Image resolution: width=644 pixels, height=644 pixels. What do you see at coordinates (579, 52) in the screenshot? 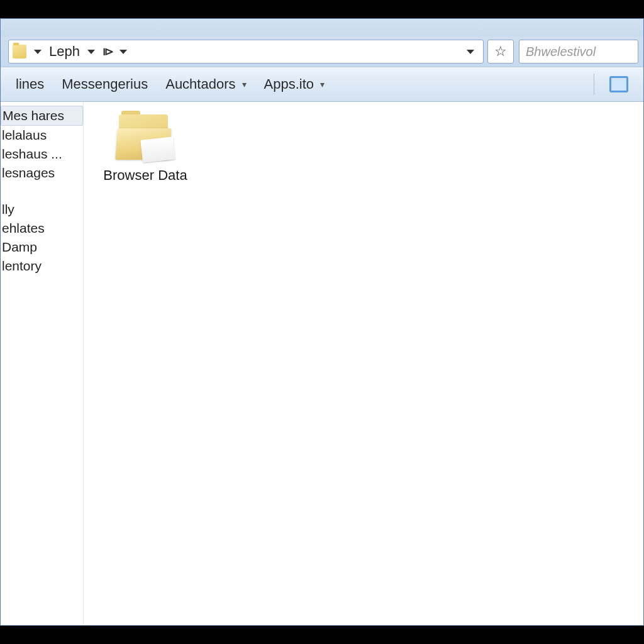
I see `search-input: Bhwelestivol` at bounding box center [579, 52].